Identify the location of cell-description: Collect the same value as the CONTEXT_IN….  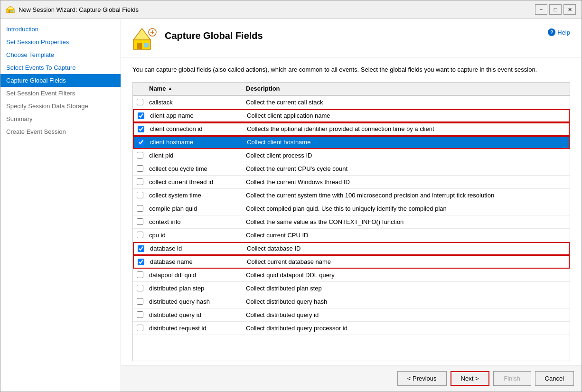
(406, 222).